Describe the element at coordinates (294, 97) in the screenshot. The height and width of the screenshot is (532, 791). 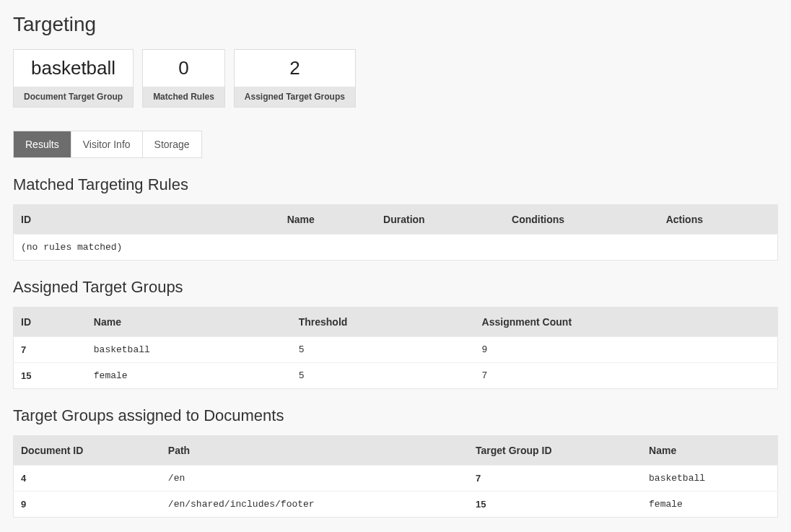
I see `stat-label: Assigned Target Groups` at that location.